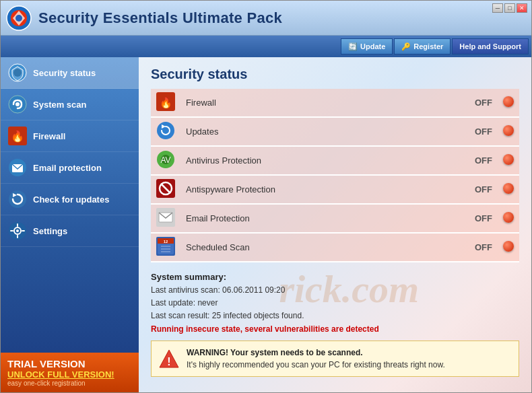 The width and height of the screenshot is (532, 393). What do you see at coordinates (335, 316) in the screenshot?
I see `summary-line-3: Last scan result: 25 infected objects fo…` at bounding box center [335, 316].